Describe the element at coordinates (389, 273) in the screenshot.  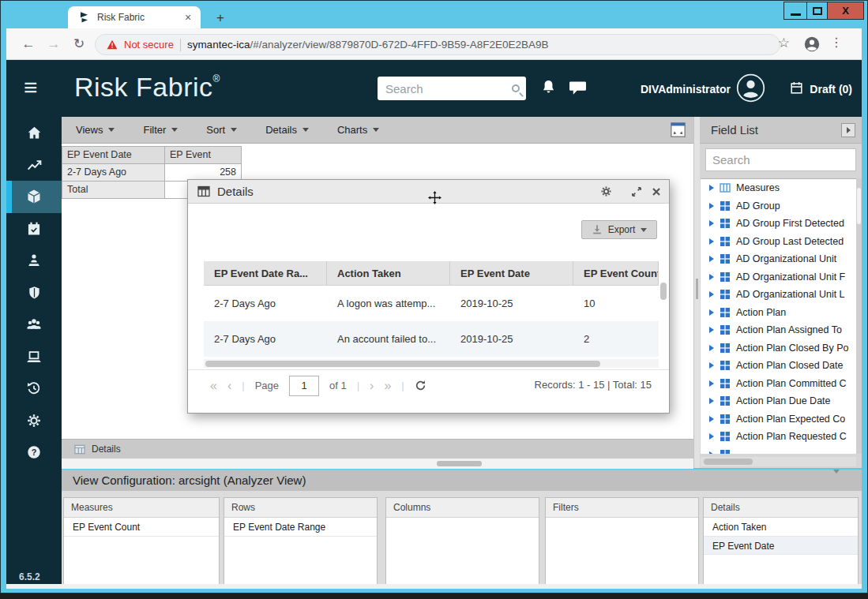
I see `column-header: Action Taken` at that location.